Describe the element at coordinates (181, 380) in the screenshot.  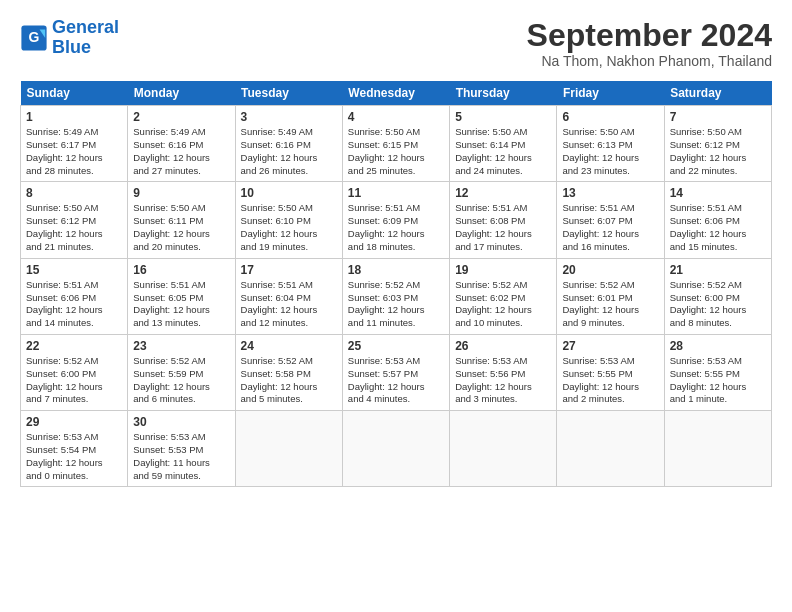
I see `day-info: Sunrise: 5:52 AMSunset: 5:59 PMDaylight:…` at that location.